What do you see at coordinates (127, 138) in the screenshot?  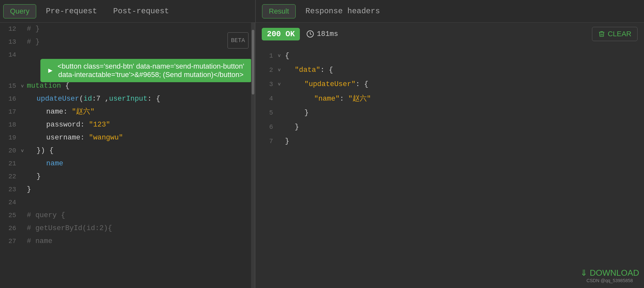 I see `code-line-19: 19 username: "wangwu"` at bounding box center [127, 138].